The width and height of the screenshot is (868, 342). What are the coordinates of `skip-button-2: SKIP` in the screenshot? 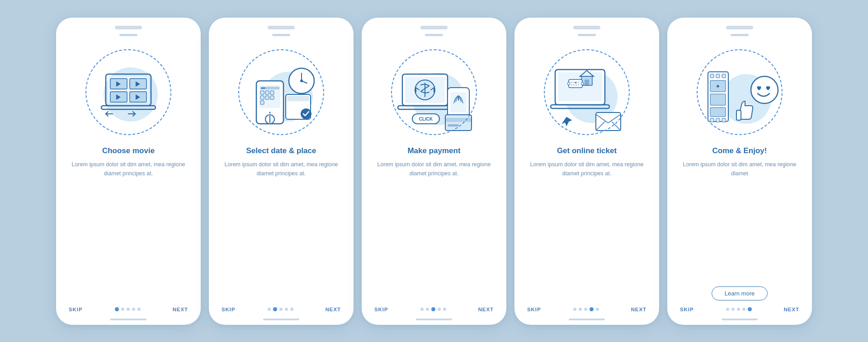 It's located at (229, 309).